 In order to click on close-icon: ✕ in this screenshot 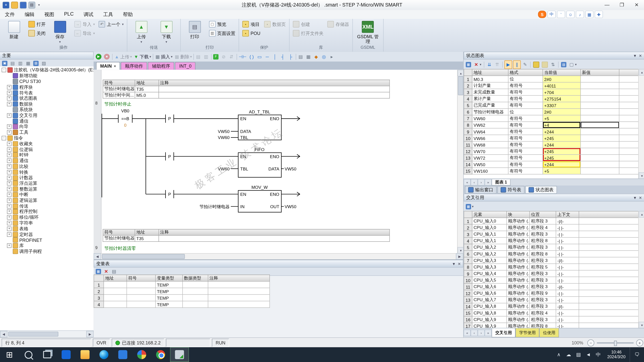, I will do `click(459, 264)`.